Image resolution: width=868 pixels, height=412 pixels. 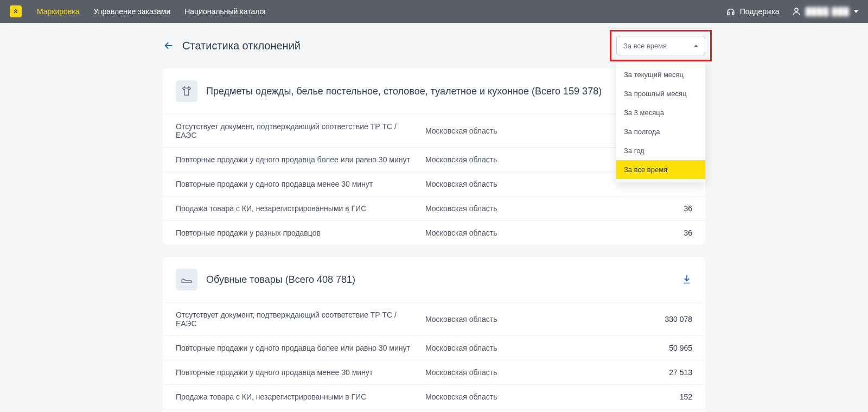 What do you see at coordinates (434, 319) in the screenshot?
I see `table-row: Отсутствует документ, подтверждающий соо…` at bounding box center [434, 319].